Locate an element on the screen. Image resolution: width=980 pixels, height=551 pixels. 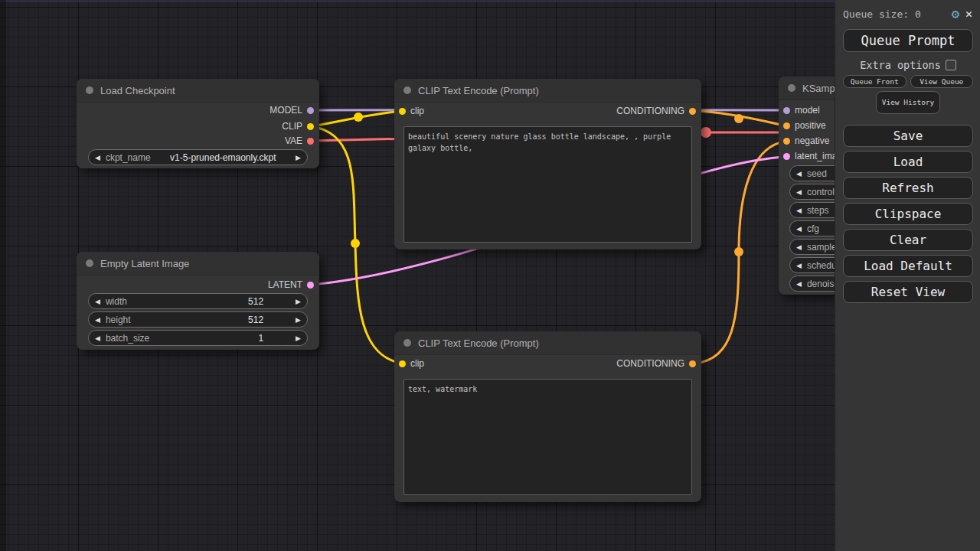
vae-port-icon is located at coordinates (311, 141).